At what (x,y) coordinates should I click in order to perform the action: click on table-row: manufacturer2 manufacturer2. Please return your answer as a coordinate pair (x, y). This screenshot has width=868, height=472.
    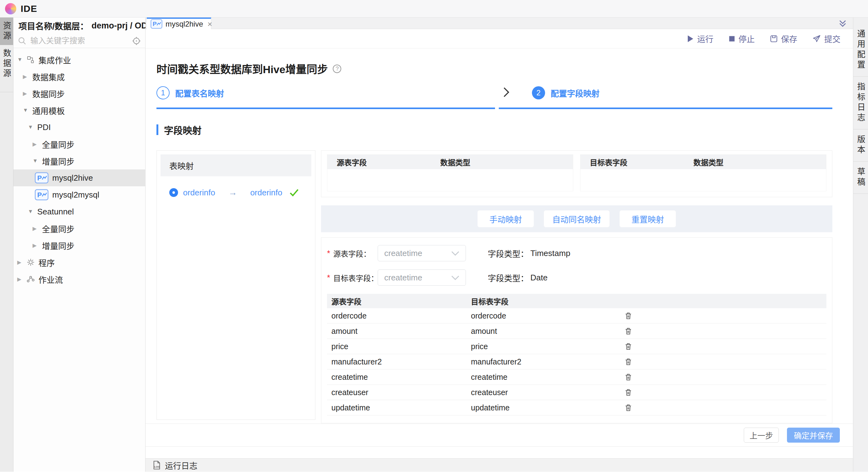
    Looking at the image, I should click on (577, 362).